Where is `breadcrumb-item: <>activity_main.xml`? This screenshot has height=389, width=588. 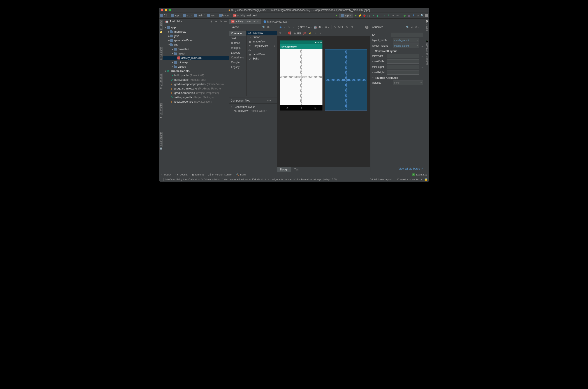
breadcrumb-item: <>activity_main.xml is located at coordinates (245, 15).